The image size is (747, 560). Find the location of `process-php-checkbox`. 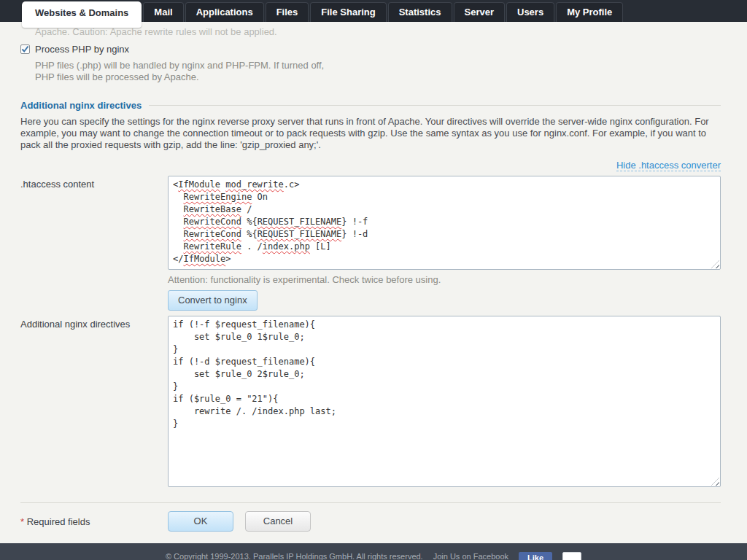

process-php-checkbox is located at coordinates (25, 50).